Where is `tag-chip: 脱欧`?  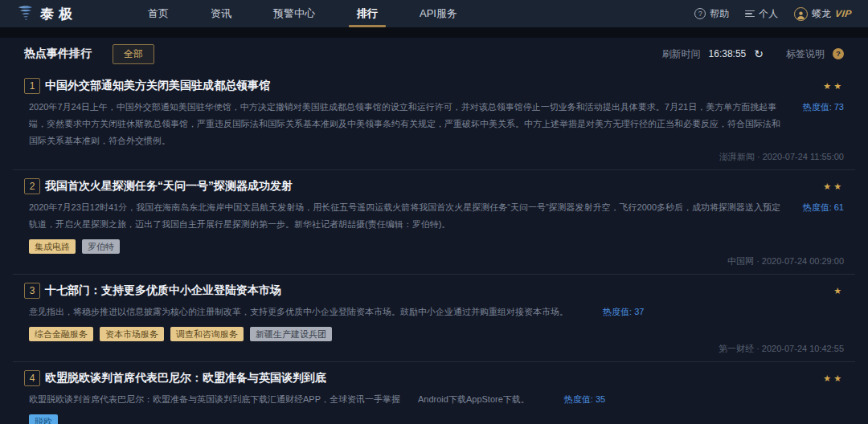 tag-chip: 脱欧 is located at coordinates (43, 419).